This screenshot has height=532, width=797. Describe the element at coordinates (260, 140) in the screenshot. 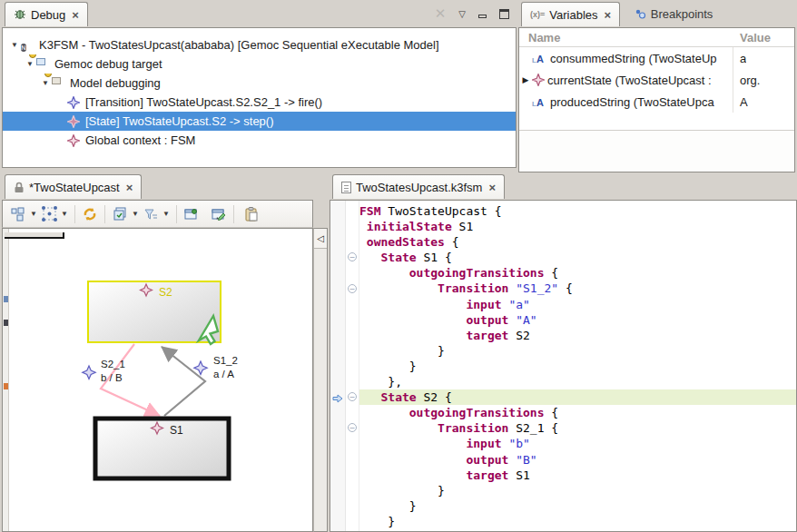

I see `debug-tree-row: Global context : FSM` at that location.